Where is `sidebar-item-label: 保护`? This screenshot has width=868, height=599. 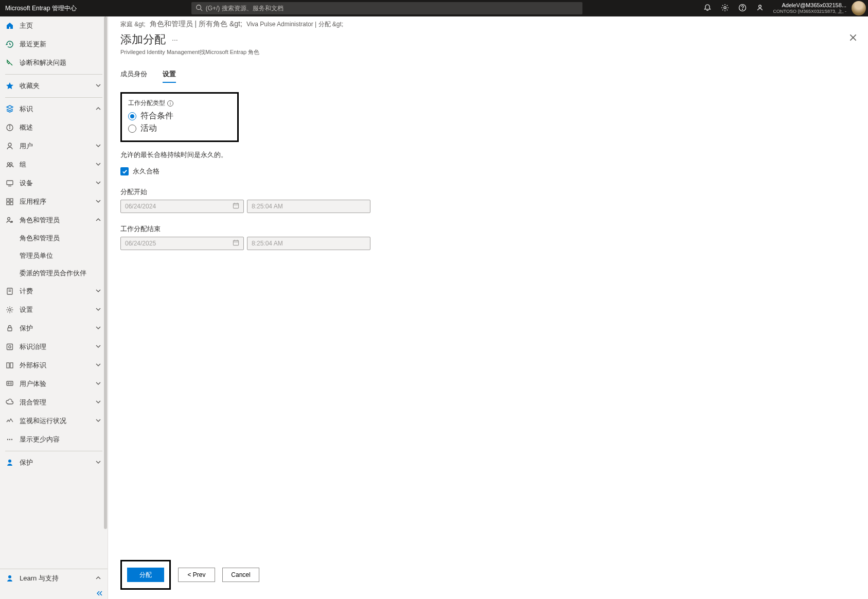 sidebar-item-label: 保护 is located at coordinates (58, 463).